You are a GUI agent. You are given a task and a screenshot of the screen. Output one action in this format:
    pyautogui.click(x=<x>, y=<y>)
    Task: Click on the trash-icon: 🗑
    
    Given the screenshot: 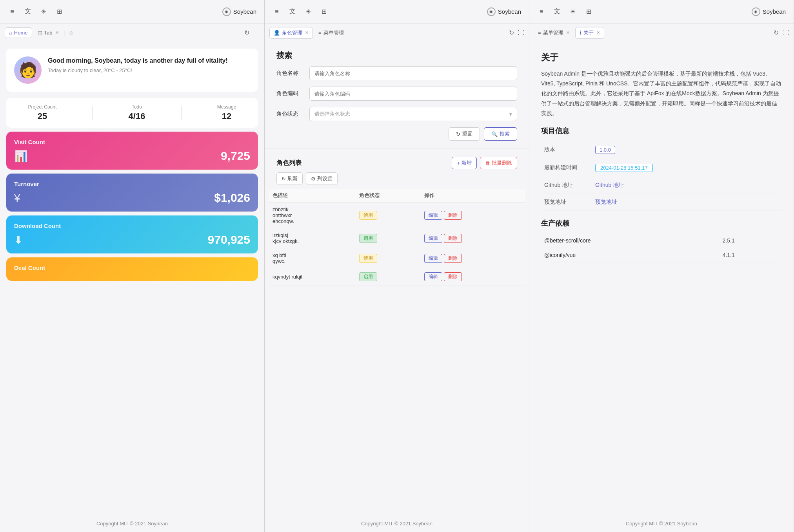 What is the action you would take?
    pyautogui.click(x=488, y=163)
    